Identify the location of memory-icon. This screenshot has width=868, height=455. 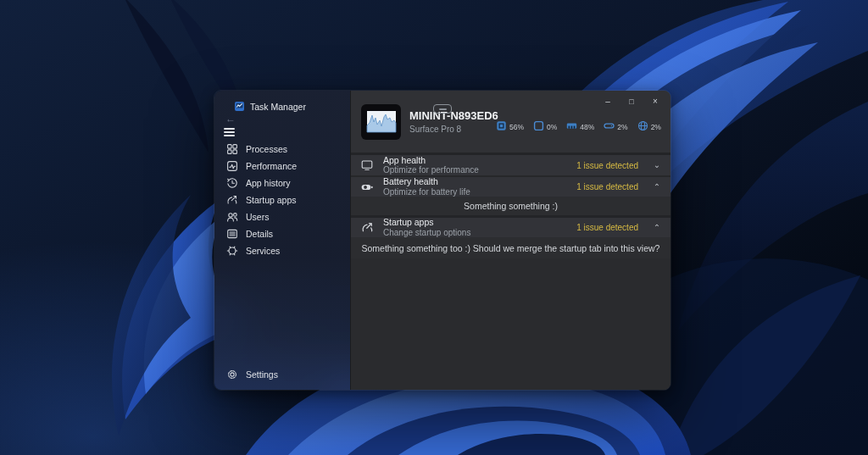
(571, 125).